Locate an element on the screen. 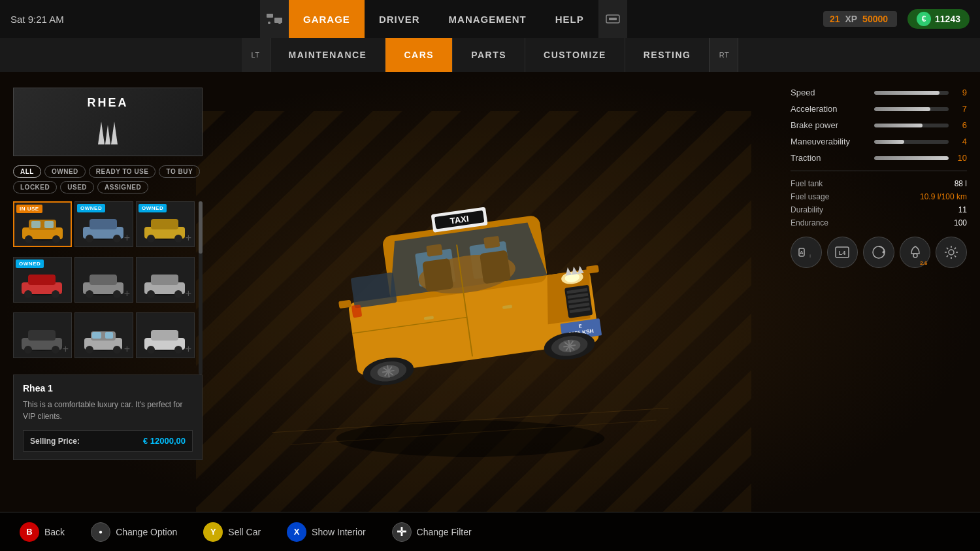 This screenshot has height=551, width=980. euro-icon: € is located at coordinates (924, 19).